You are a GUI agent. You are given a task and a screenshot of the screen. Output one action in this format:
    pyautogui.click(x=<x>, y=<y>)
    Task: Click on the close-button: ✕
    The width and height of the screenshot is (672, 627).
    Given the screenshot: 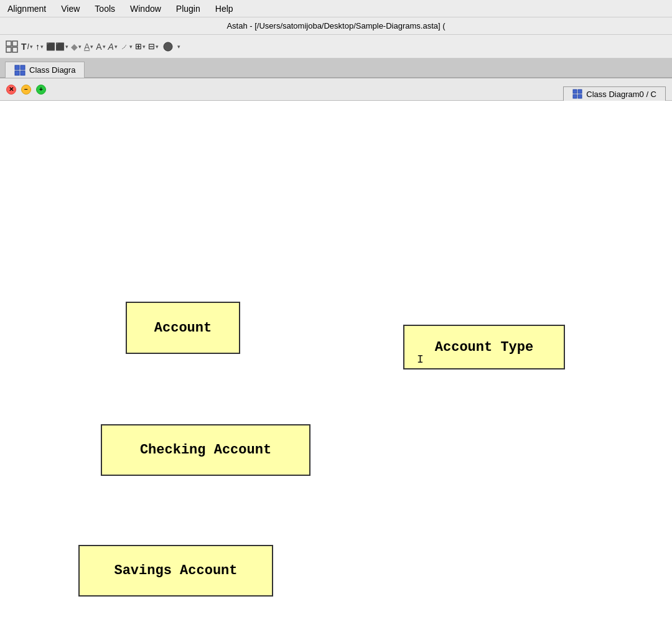 What is the action you would take?
    pyautogui.click(x=11, y=90)
    